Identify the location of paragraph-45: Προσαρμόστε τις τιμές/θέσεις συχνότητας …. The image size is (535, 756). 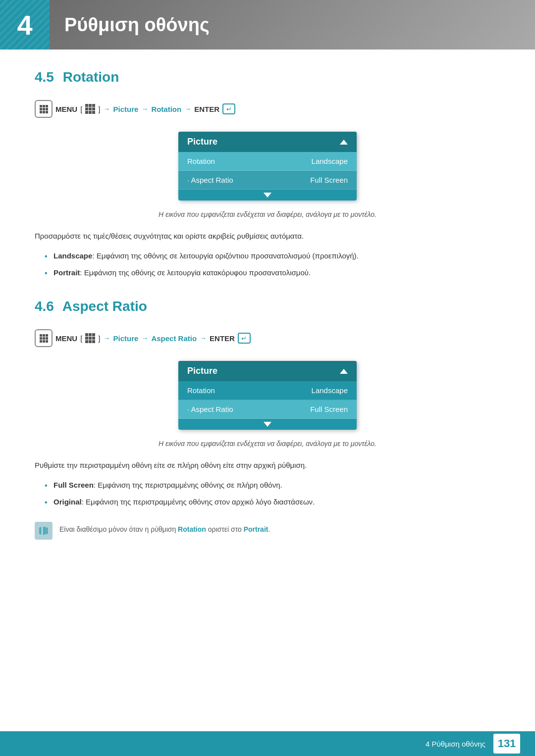
(268, 236).